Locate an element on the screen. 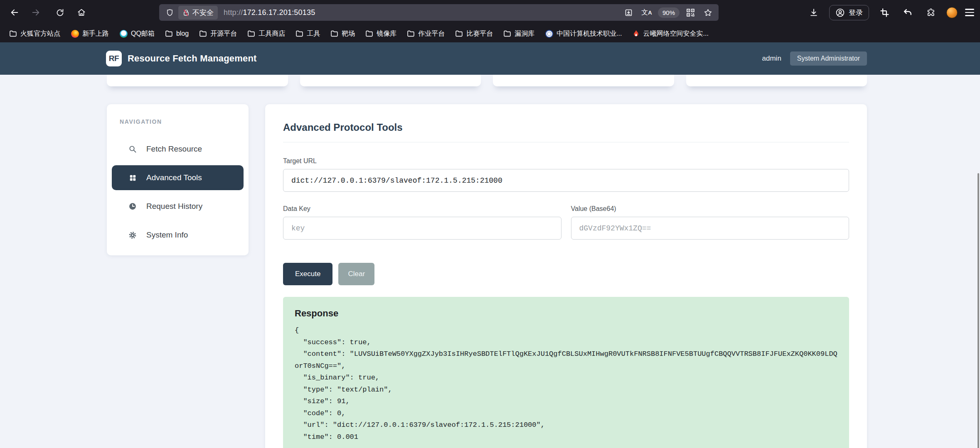 This screenshot has height=448, width=980. downloads-icon is located at coordinates (814, 12).